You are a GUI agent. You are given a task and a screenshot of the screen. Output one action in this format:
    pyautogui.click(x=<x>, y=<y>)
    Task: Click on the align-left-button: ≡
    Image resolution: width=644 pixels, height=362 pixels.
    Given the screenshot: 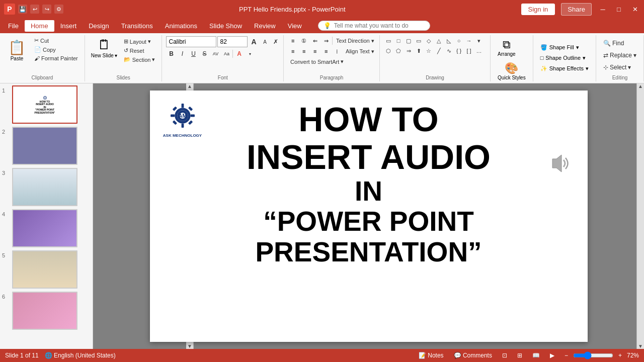 What is the action you would take?
    pyautogui.click(x=293, y=51)
    